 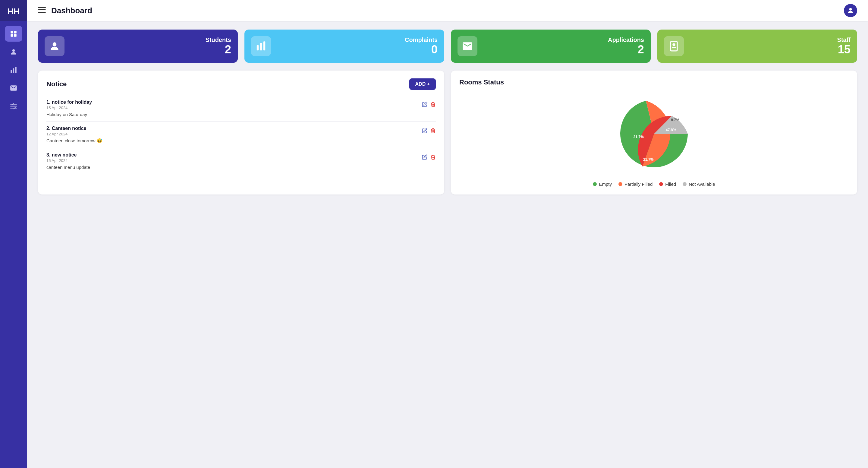 I want to click on legend-item-partially: Partially Filled, so click(x=636, y=184).